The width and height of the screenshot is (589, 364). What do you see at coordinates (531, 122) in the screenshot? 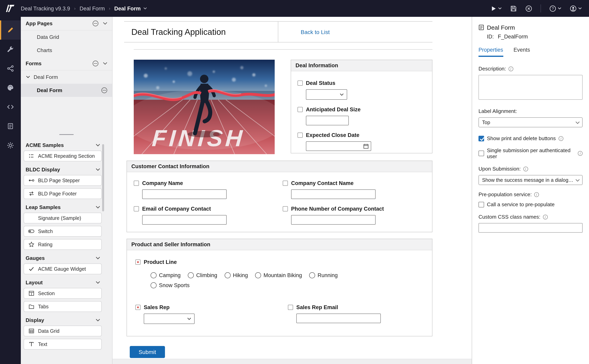
I see `label-alignment-select: Top` at bounding box center [531, 122].